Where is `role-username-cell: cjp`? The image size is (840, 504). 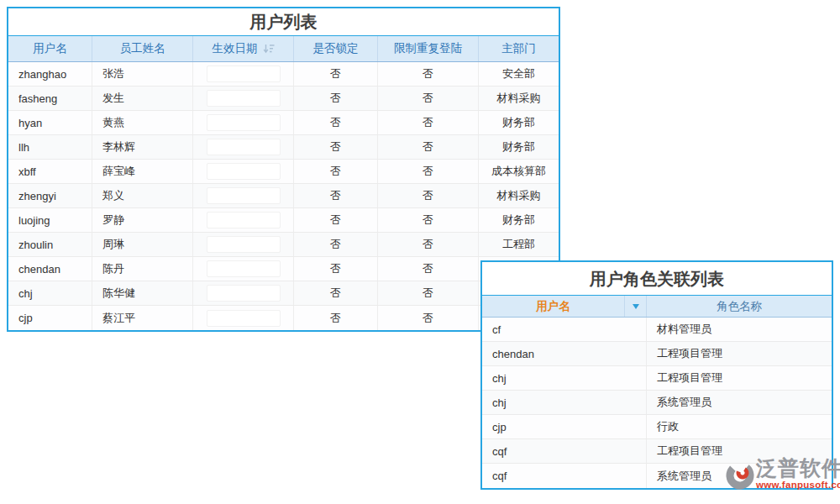
role-username-cell: cjp is located at coordinates (564, 427).